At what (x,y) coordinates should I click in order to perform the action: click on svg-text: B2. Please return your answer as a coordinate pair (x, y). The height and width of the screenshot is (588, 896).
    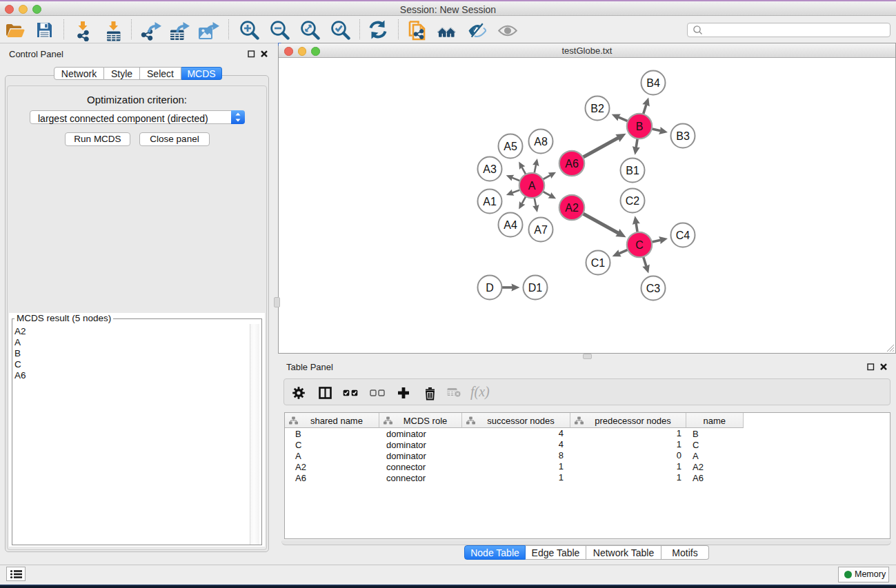
    Looking at the image, I should click on (597, 109).